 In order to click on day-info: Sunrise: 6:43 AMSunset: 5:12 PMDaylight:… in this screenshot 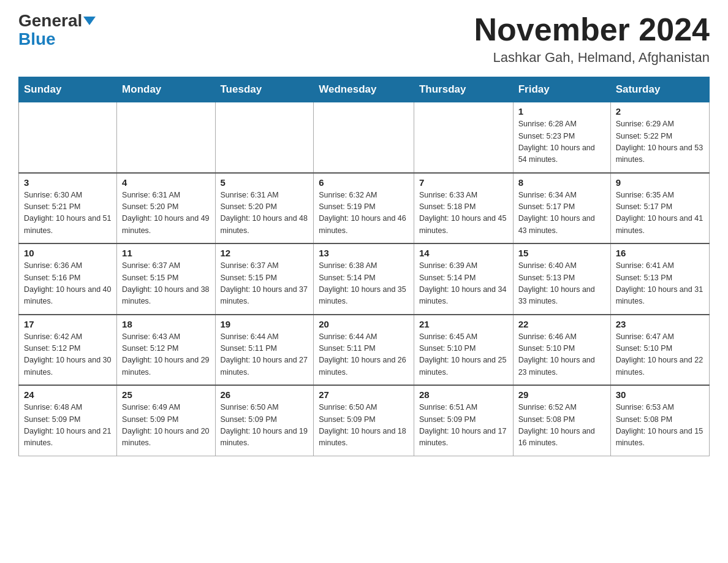, I will do `click(165, 355)`.